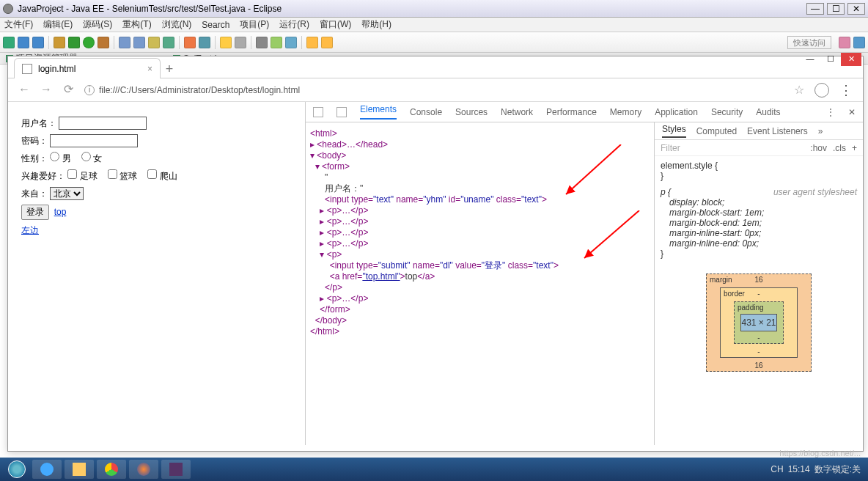 This screenshot has width=868, height=481. What do you see at coordinates (777, 131) in the screenshot?
I see `eventlisteners-tab: Event Listeners` at bounding box center [777, 131].